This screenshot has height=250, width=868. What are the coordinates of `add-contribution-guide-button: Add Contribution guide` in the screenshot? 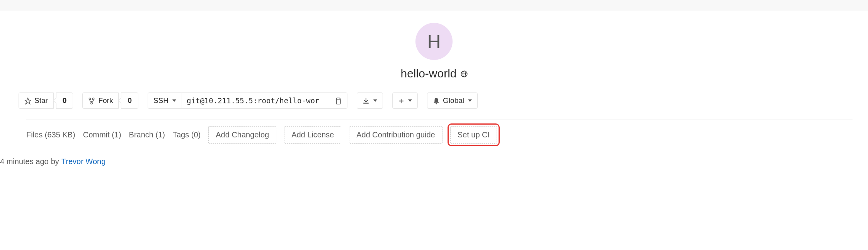 It's located at (396, 135).